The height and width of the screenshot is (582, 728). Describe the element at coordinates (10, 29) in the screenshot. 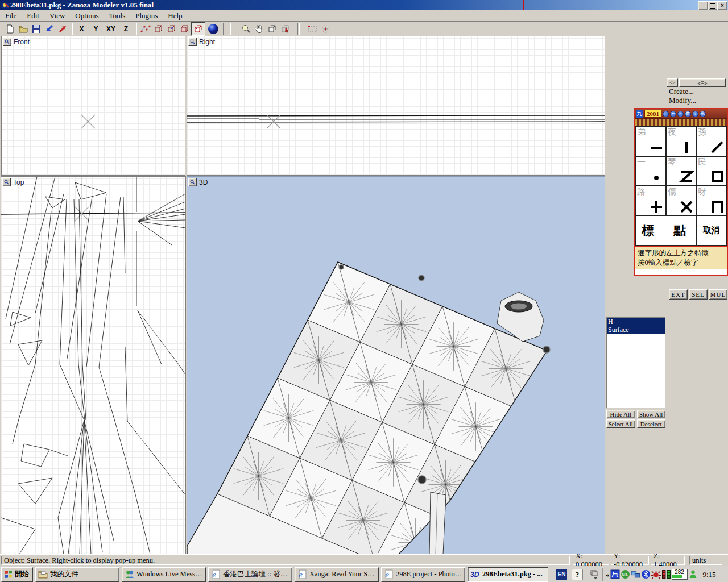

I see `new-file-button` at that location.